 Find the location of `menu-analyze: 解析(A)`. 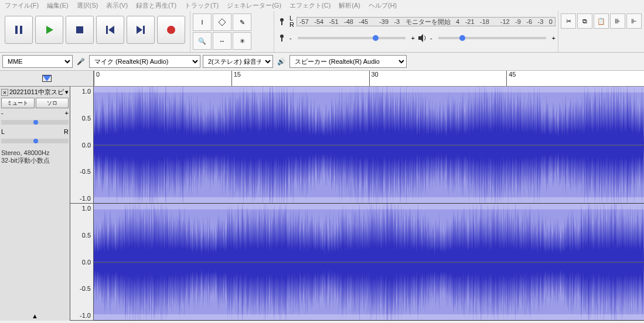

menu-analyze: 解析(A) is located at coordinates (349, 6).